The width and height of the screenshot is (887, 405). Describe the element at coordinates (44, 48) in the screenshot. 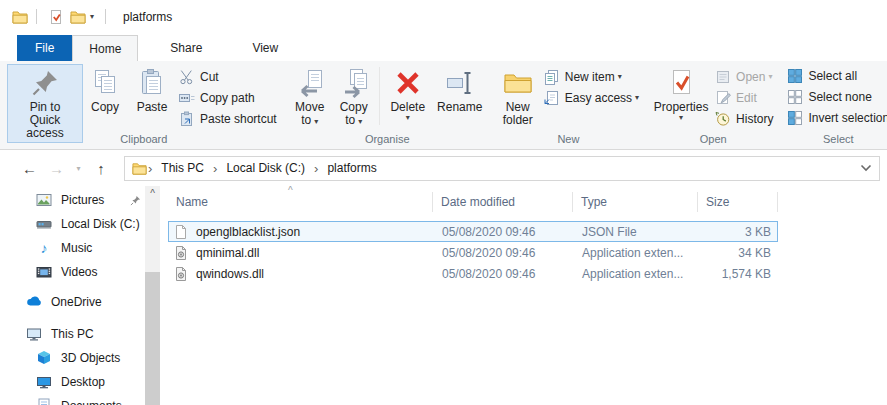

I see `tab-file: File` at that location.